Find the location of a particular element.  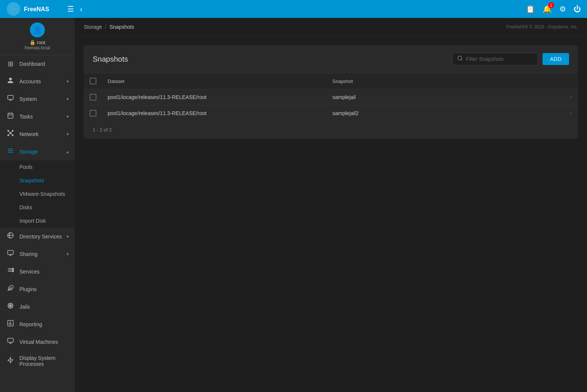

accounts-icon is located at coordinates (10, 81).